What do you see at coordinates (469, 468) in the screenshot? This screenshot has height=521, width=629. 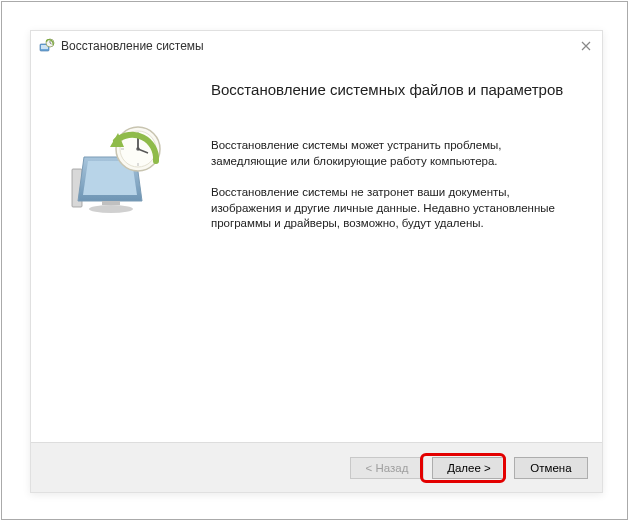 I see `next-button: Далее >` at bounding box center [469, 468].